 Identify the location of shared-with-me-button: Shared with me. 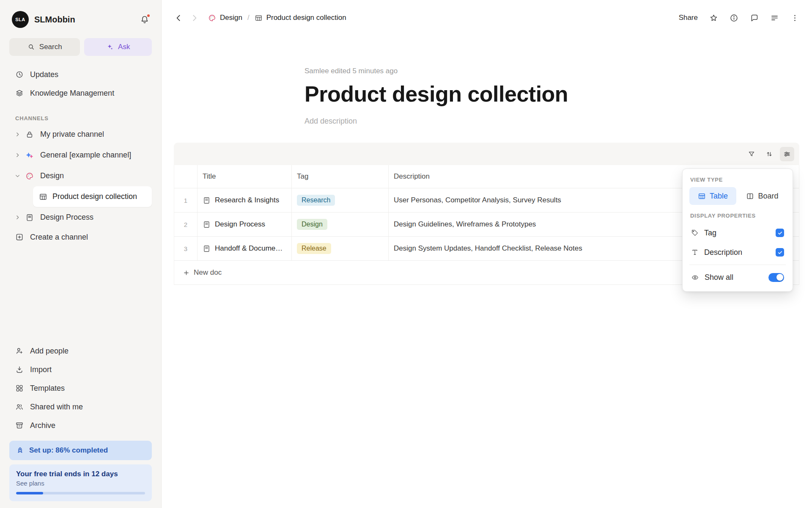
(80, 407).